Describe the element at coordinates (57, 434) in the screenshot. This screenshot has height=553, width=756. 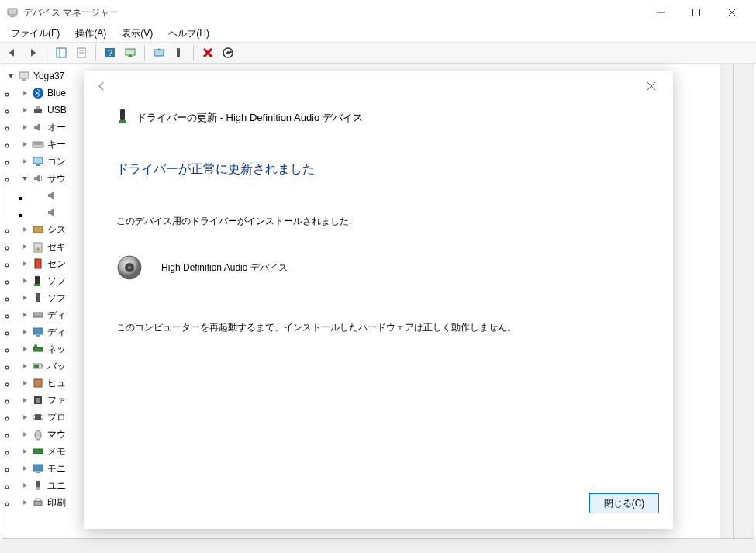
I see `tree-item-label: マウ` at that location.